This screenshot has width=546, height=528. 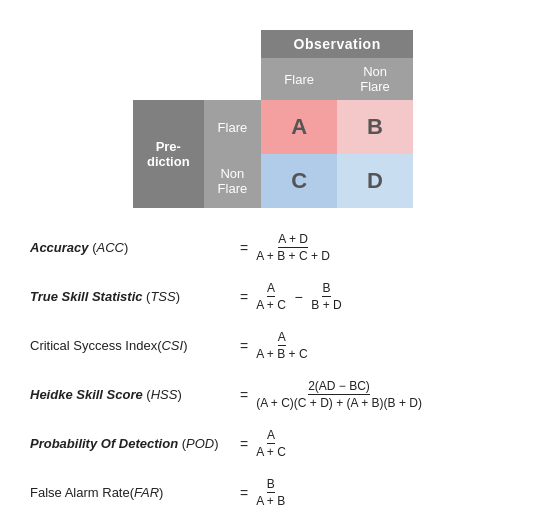 I want to click on cell-d: D, so click(x=375, y=181).